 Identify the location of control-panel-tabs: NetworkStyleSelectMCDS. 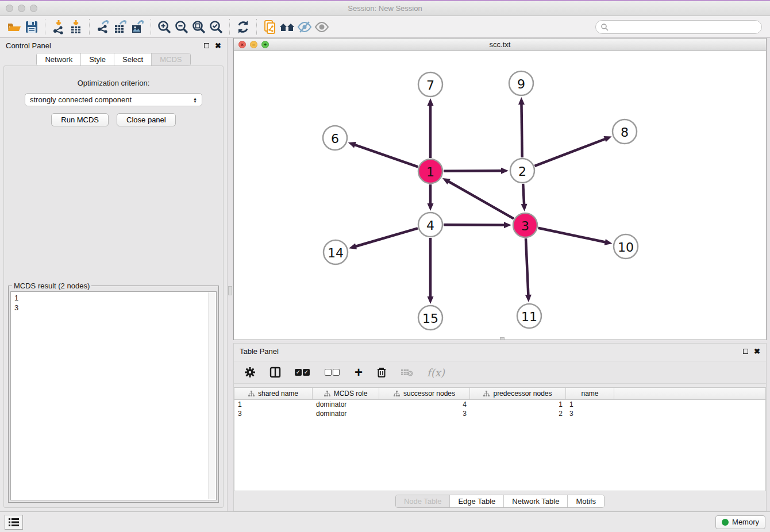
(113, 60).